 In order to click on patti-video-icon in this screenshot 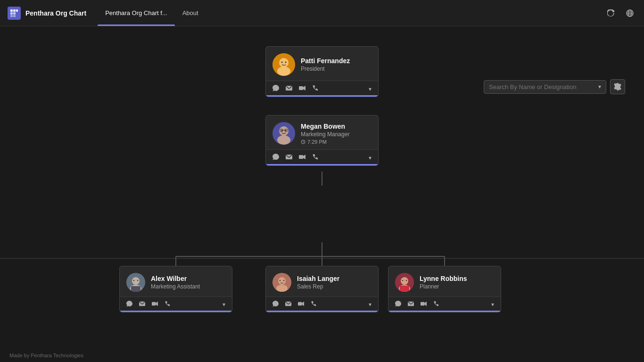, I will do `click(302, 89)`.